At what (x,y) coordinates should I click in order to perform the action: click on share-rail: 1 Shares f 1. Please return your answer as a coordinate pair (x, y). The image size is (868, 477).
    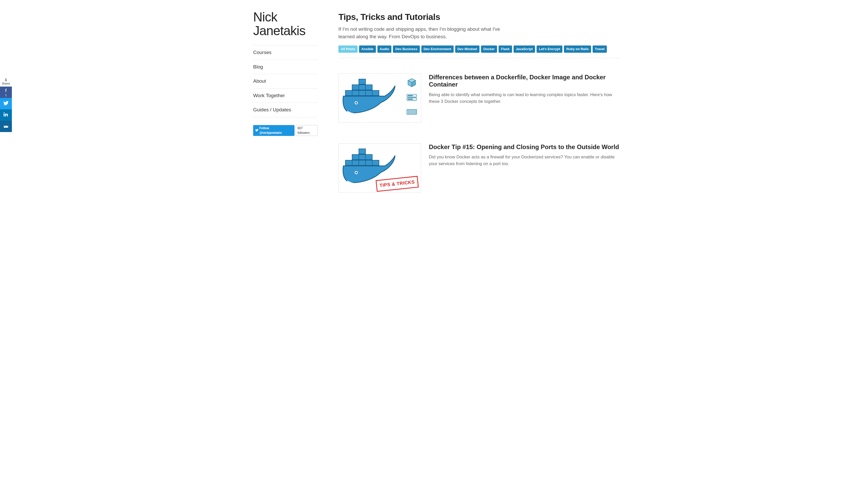
    Looking at the image, I should click on (6, 105).